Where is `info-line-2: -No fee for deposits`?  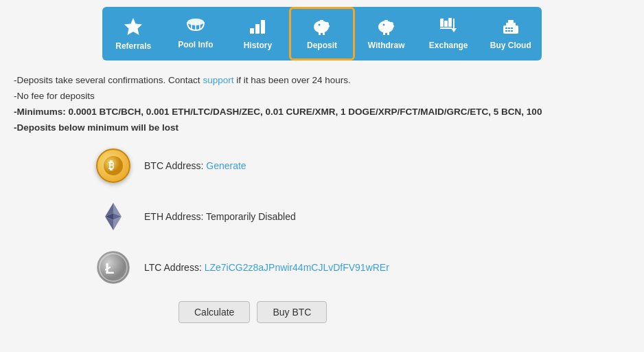
info-line-2: -No fee for deposits is located at coordinates (322, 96).